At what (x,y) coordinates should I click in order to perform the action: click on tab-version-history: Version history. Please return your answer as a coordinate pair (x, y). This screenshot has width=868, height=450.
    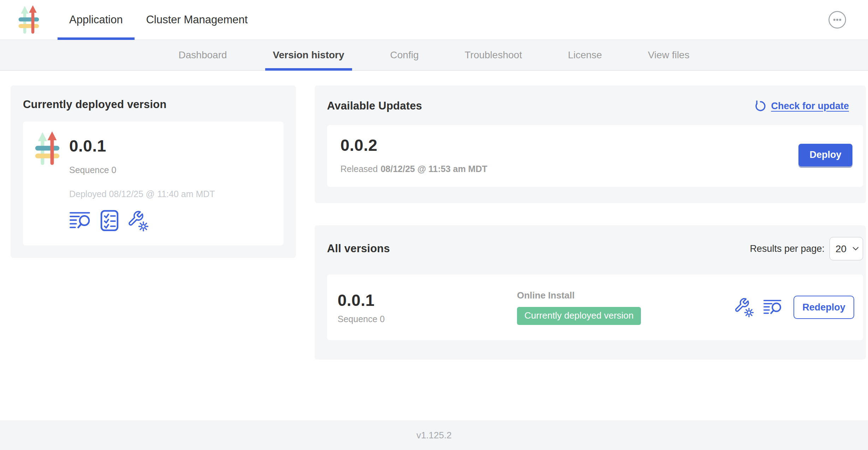
    Looking at the image, I should click on (309, 55).